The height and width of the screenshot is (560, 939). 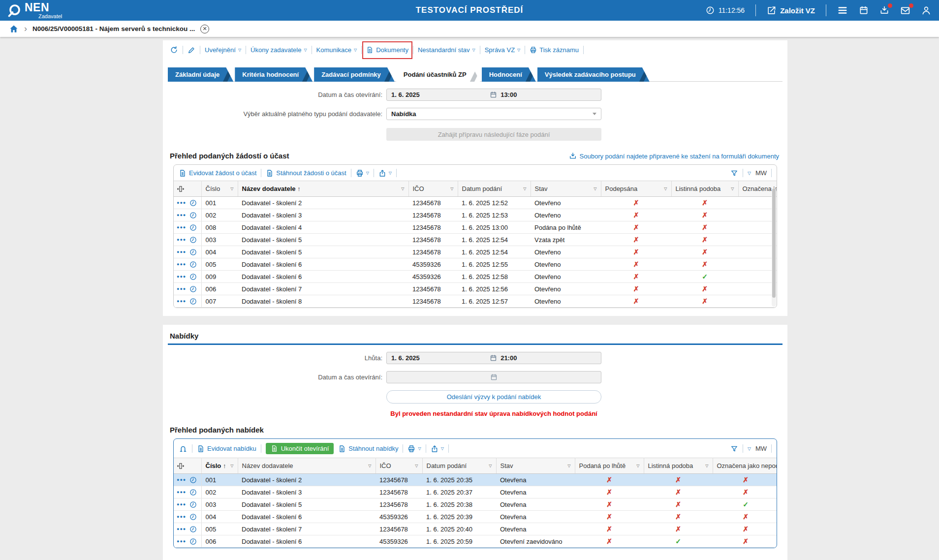 I want to click on stahnout-zadosti-button: Stáhnout žádosti o účast, so click(x=306, y=173).